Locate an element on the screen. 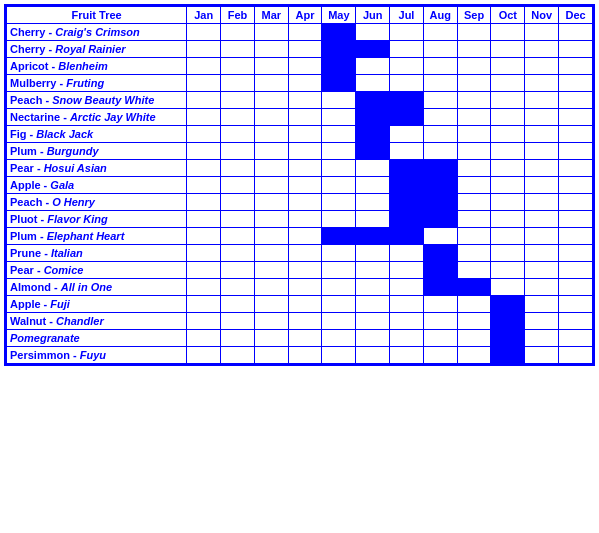  month-sep: Sep is located at coordinates (474, 16).